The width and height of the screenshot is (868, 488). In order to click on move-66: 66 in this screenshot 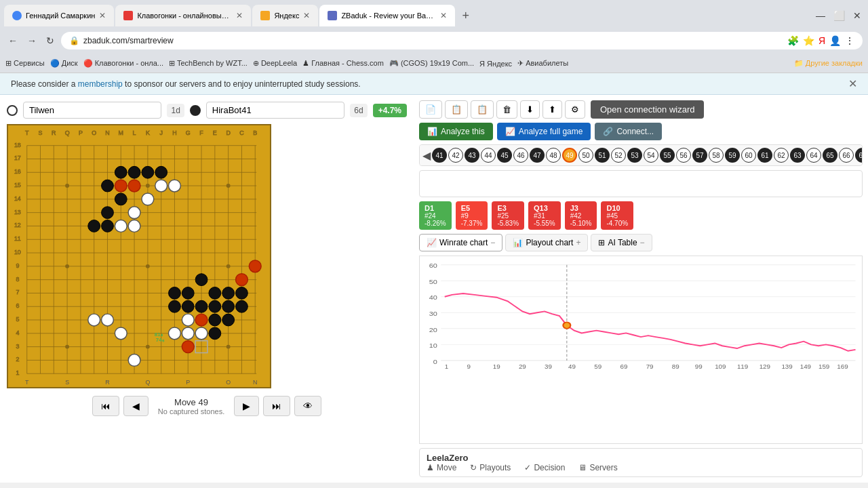, I will do `click(846, 155)`.